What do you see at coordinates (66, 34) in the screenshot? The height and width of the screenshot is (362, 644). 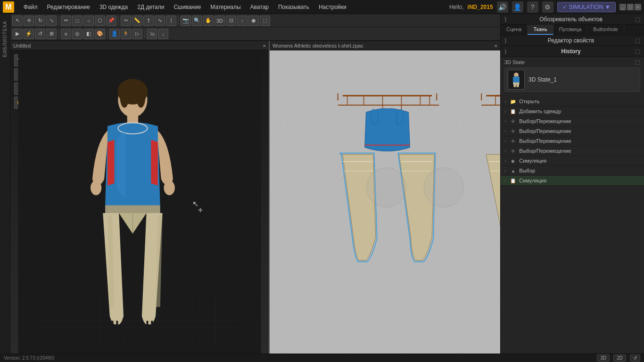 I see `layer-tool: ≡` at bounding box center [66, 34].